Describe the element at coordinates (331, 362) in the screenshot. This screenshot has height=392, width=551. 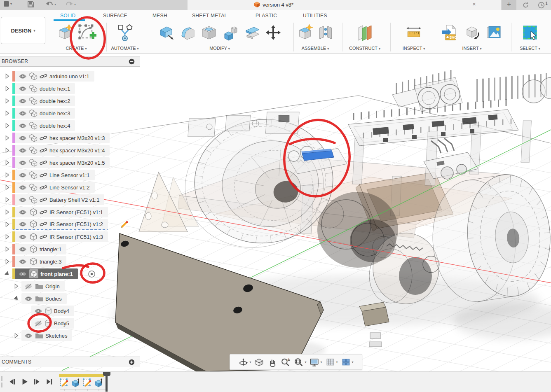
I see `grid-display-tool: ▾` at that location.